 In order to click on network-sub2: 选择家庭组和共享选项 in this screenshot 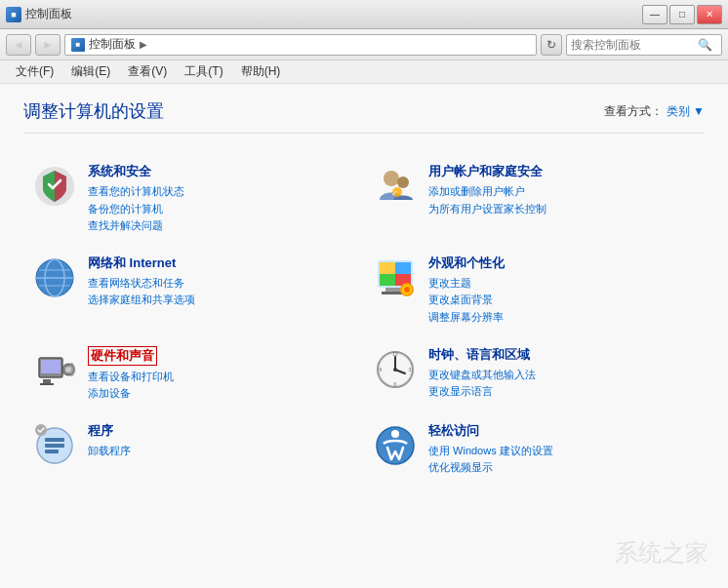, I will do `click(222, 300)`.